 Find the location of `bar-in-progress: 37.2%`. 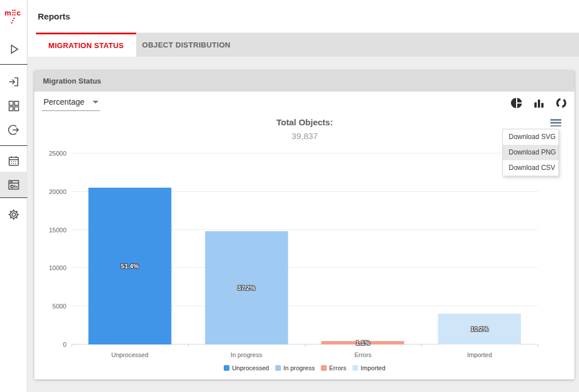

bar-in-progress: 37.2% is located at coordinates (246, 288).